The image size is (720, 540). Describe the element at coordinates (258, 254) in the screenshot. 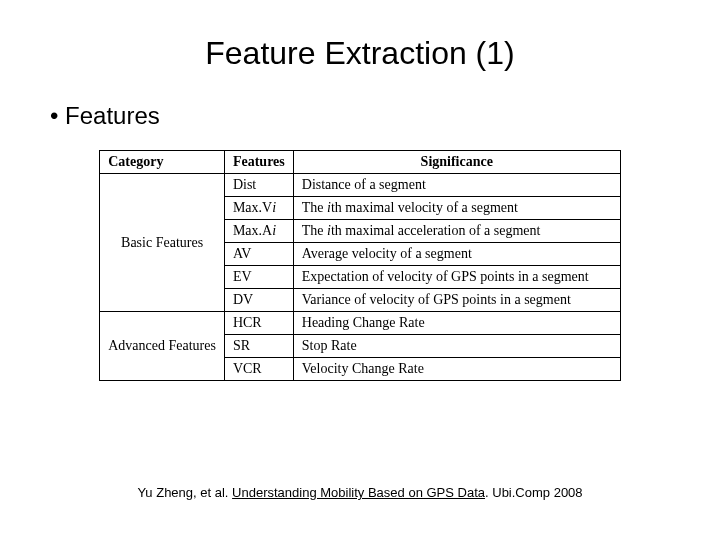

I see `feature-cell: AV` at that location.